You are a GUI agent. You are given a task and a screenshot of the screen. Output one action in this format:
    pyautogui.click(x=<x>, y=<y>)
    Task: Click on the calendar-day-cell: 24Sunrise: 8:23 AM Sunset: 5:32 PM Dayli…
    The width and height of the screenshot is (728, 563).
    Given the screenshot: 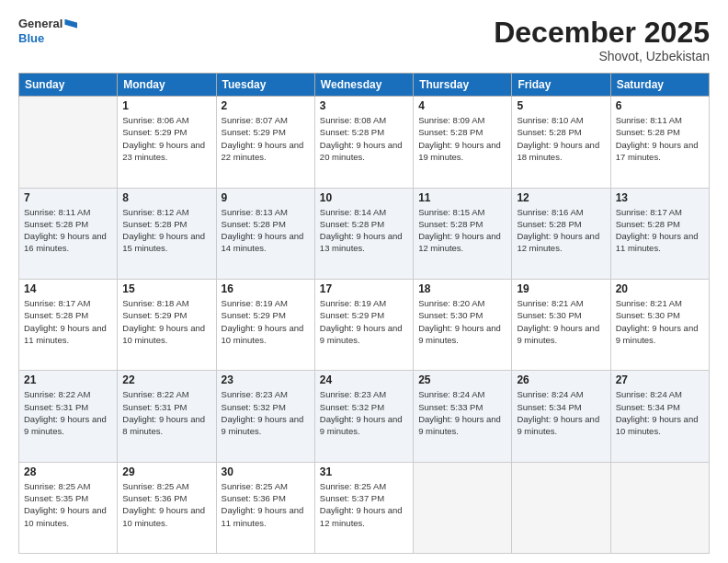 What is the action you would take?
    pyautogui.click(x=364, y=416)
    